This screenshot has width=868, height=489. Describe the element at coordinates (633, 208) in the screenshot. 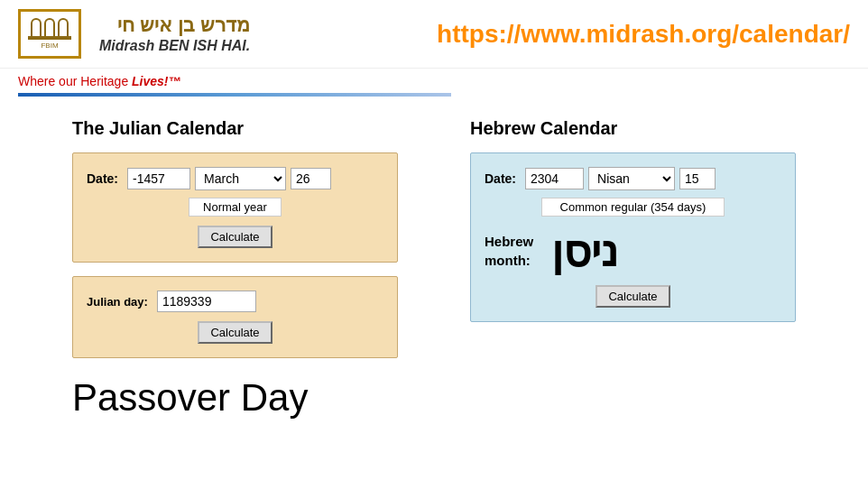

I see `hebrew-year-type-row: Common regular (354 days)` at that location.